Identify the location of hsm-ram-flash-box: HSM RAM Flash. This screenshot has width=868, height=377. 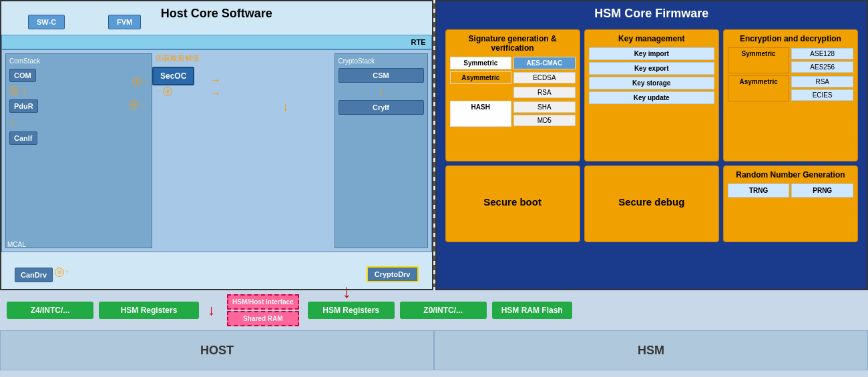
(532, 310).